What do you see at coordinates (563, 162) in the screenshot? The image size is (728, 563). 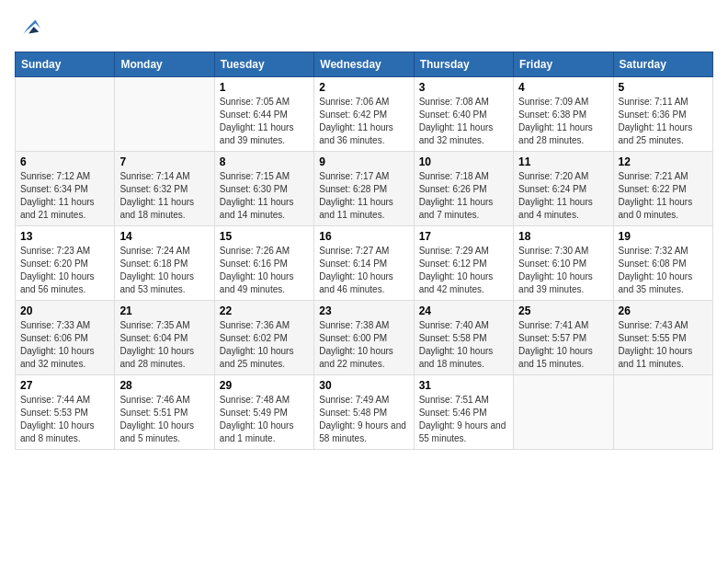 I see `day-number: 11` at bounding box center [563, 162].